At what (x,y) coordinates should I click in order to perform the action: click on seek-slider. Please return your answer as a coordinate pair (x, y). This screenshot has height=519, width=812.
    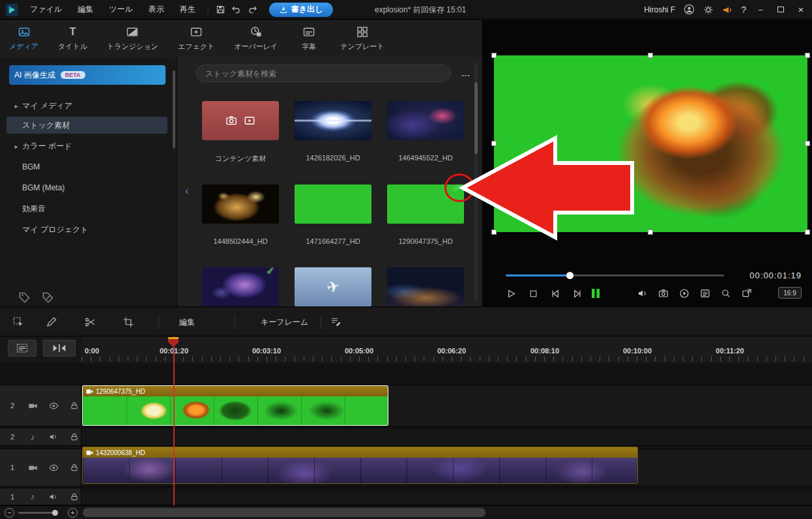
    Looking at the image, I should click on (615, 275).